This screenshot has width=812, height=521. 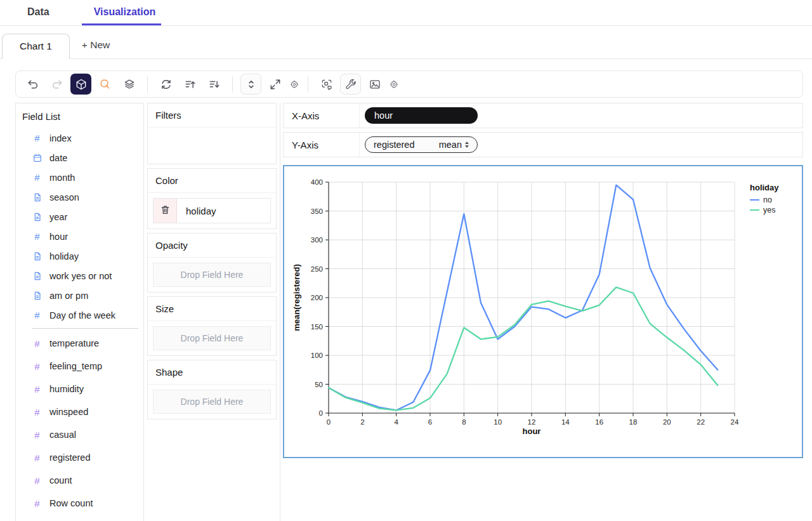 I want to click on svg-text: 8, so click(x=464, y=422).